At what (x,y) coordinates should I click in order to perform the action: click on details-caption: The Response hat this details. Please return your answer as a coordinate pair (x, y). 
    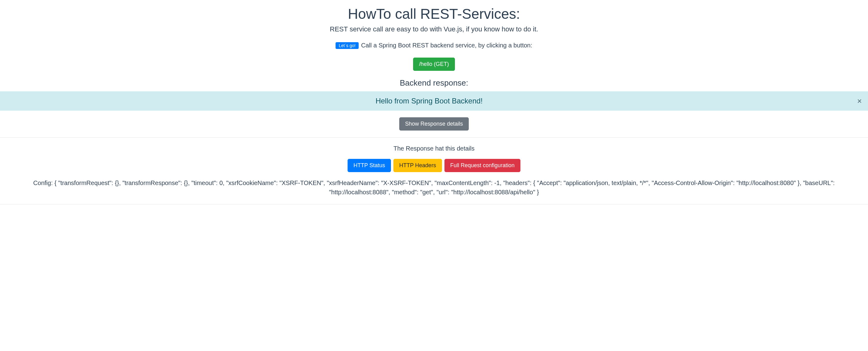
    Looking at the image, I should click on (434, 148).